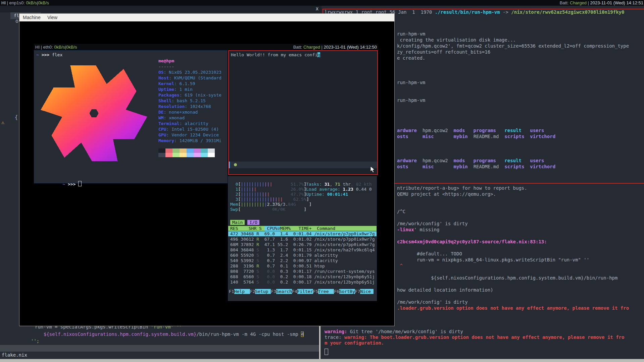  I want to click on terminal-line: k/config/hpm.qcow2', fmt=qcow2 cluster_s…, so click(513, 46).